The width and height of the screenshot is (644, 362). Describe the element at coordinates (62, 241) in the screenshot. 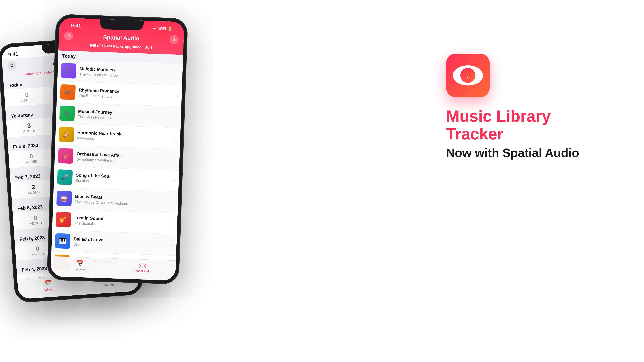

I see `track-art-9: 🎹` at that location.